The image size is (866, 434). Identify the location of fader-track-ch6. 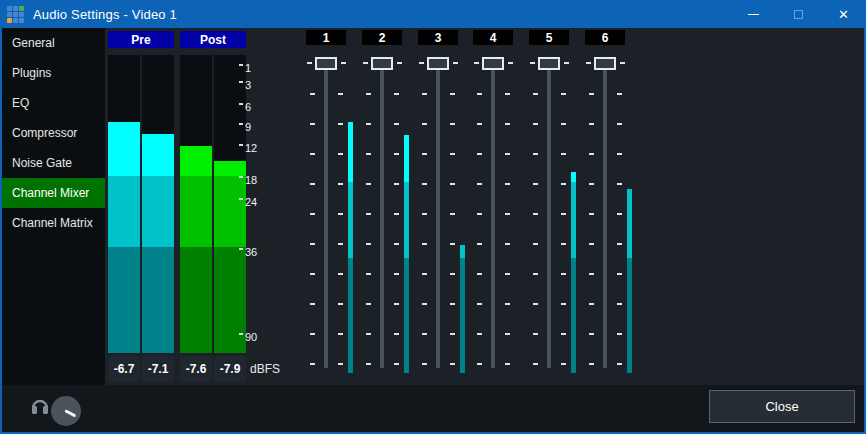
(605, 216).